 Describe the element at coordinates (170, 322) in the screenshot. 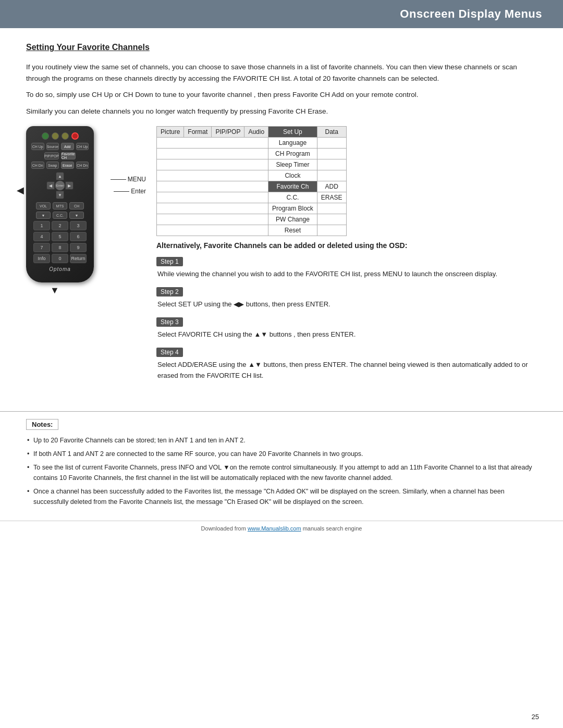

I see `step-3-label: Step 3` at that location.